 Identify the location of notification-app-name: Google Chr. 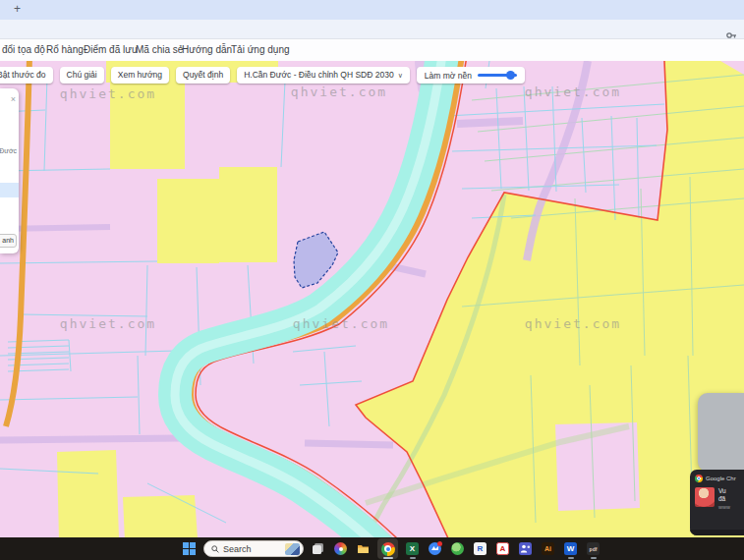
(721, 478).